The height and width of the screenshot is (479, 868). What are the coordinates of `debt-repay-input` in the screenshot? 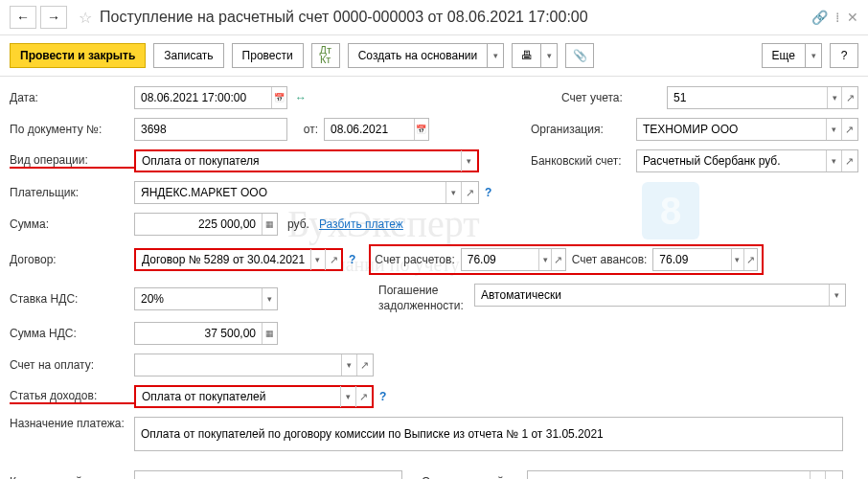 It's located at (651, 295).